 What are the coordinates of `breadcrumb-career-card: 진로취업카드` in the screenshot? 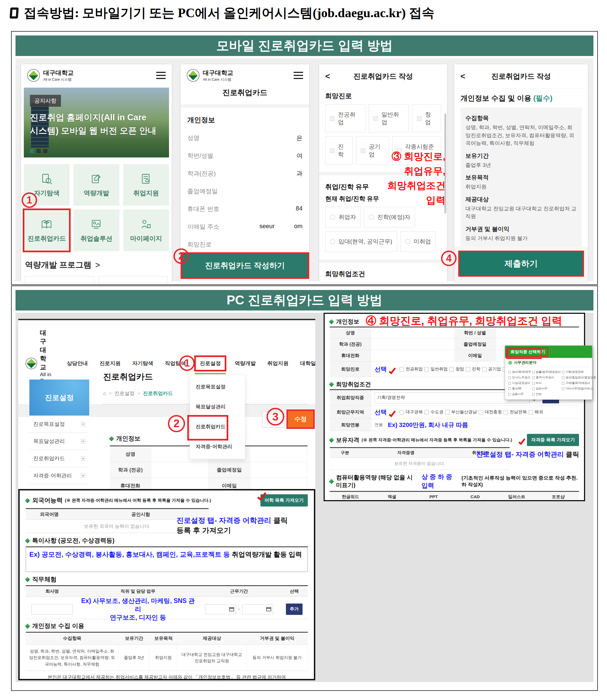 It's located at (158, 393).